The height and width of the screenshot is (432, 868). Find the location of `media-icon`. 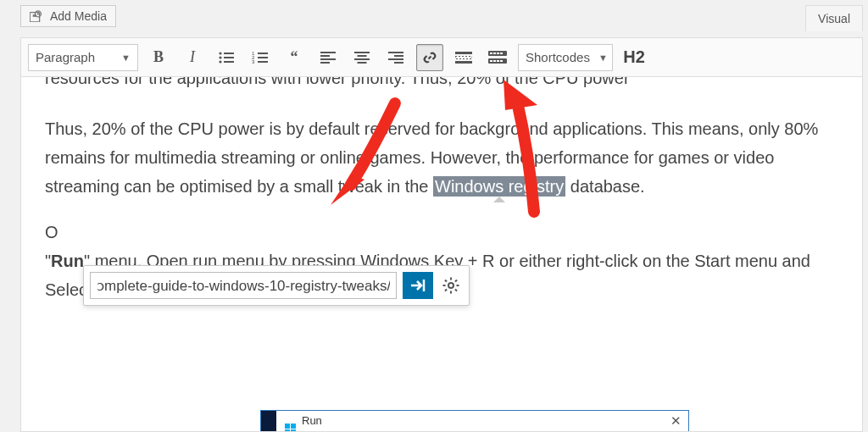

media-icon is located at coordinates (37, 16).